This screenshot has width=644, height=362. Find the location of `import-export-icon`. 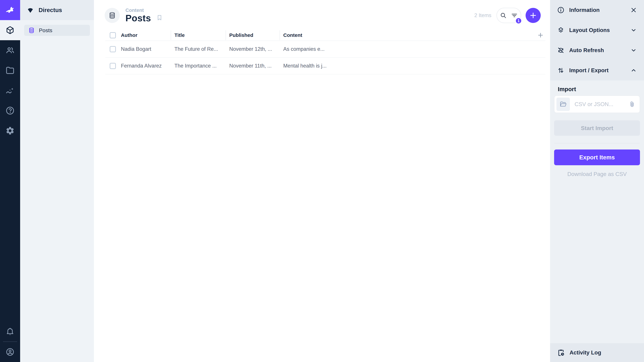

import-export-icon is located at coordinates (561, 70).